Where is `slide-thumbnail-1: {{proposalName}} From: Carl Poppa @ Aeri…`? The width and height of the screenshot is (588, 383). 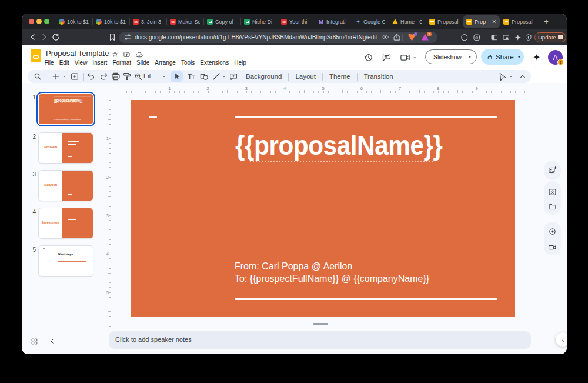
slide-thumbnail-1: {{proposalName}} From: Carl Poppa @ Aeri… is located at coordinates (66, 109).